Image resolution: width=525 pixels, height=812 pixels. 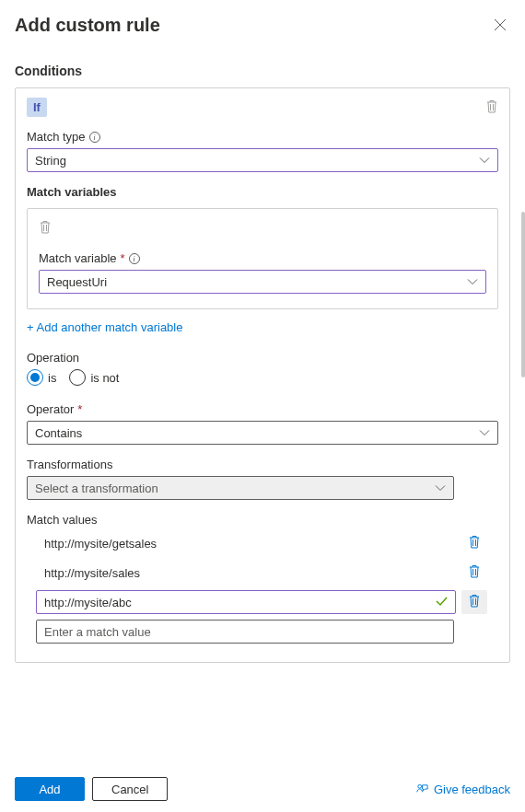 I want to click on scrollbar-thumb, so click(x=523, y=295).